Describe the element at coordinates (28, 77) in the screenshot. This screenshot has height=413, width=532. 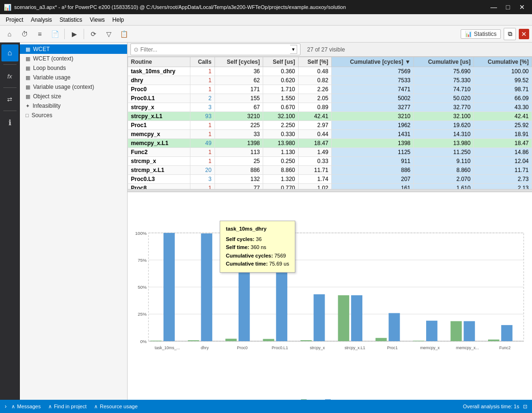
I see `variable-icon: ▦` at that location.